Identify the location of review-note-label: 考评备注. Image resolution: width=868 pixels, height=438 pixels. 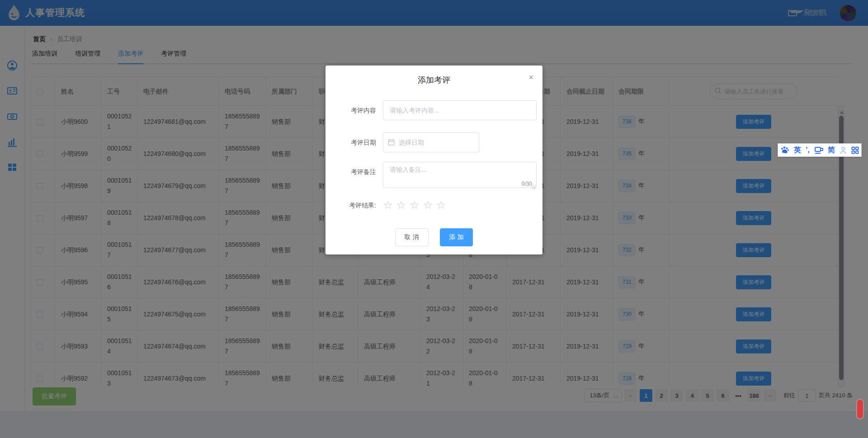
(357, 176).